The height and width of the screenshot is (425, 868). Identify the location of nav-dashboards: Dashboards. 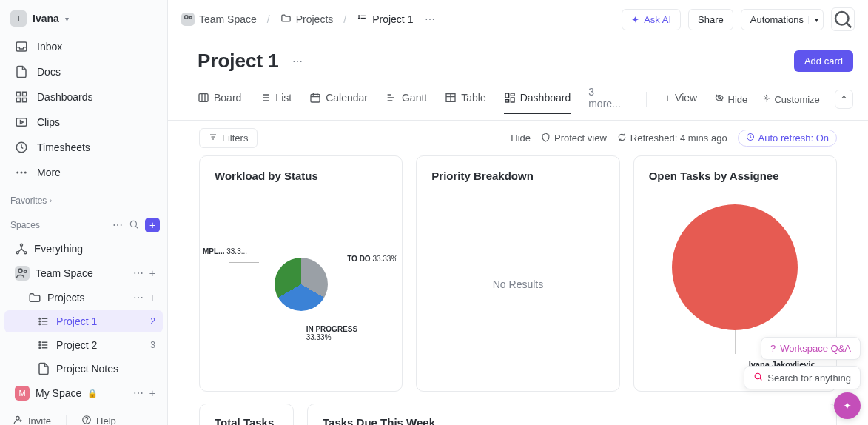
(84, 97).